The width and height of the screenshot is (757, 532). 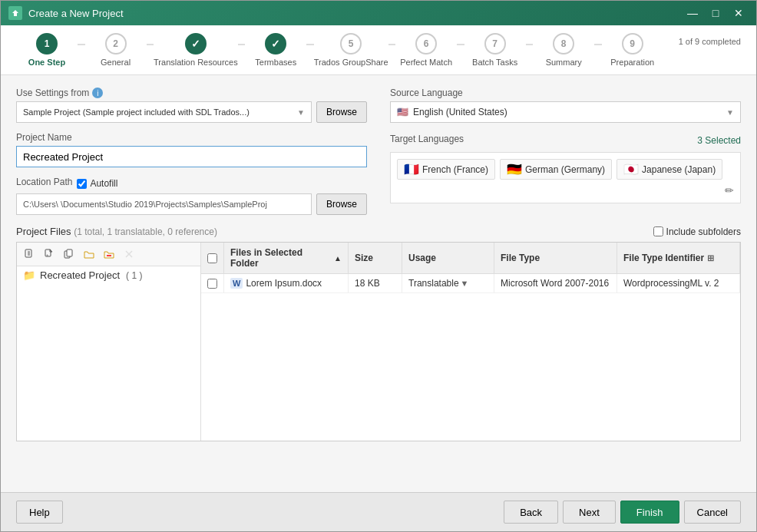 What do you see at coordinates (212, 258) in the screenshot?
I see `select-all-checkbox` at bounding box center [212, 258].